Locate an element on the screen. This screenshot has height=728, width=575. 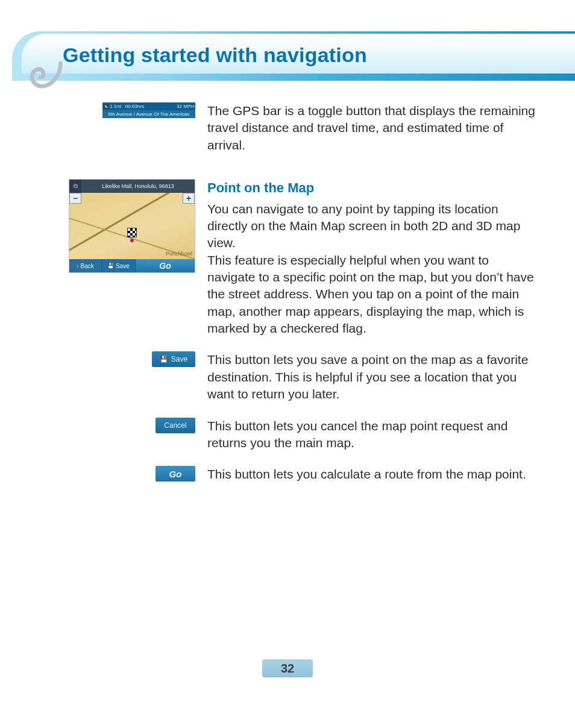
zoom-out-button: − is located at coordinates (75, 198).